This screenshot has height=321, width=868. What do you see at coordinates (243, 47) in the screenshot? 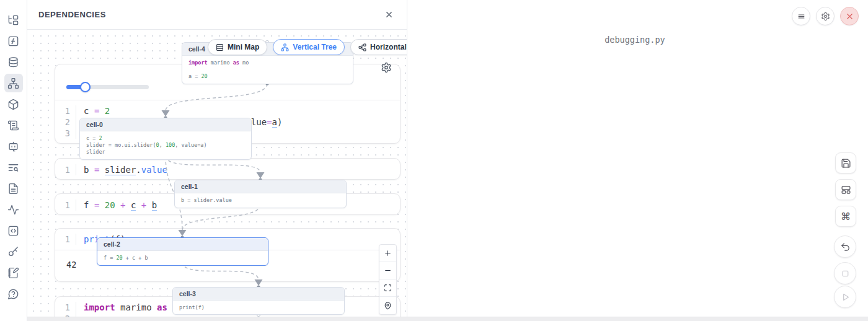
I see `view-button-label: Mini Map` at bounding box center [243, 47].